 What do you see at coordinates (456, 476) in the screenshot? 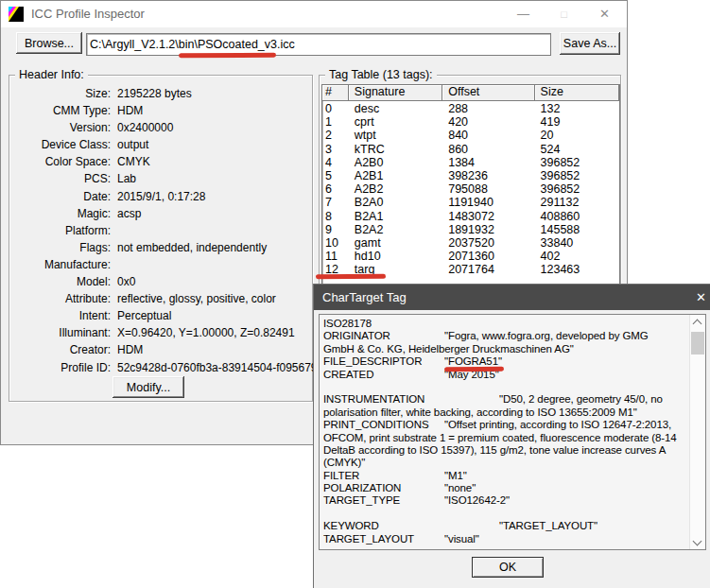
I see `chartarget-value: "M1"` at bounding box center [456, 476].